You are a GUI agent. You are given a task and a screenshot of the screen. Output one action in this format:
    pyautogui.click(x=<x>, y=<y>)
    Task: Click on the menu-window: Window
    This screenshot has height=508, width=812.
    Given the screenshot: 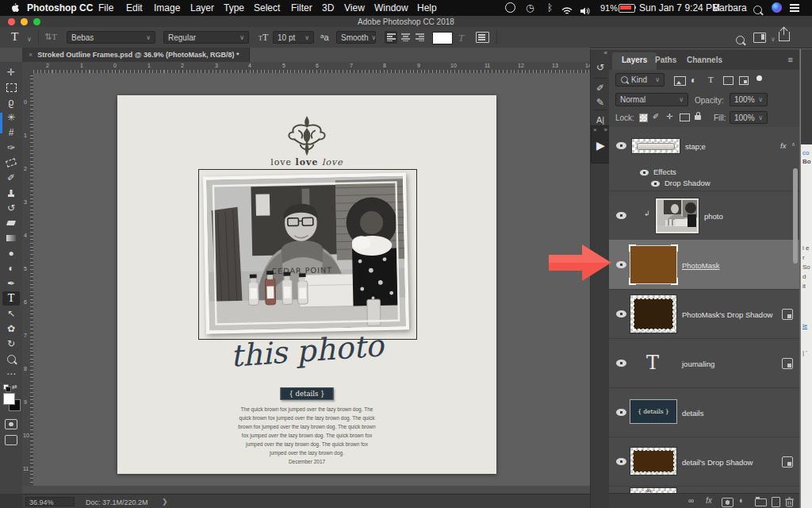 What is the action you would take?
    pyautogui.click(x=392, y=8)
    